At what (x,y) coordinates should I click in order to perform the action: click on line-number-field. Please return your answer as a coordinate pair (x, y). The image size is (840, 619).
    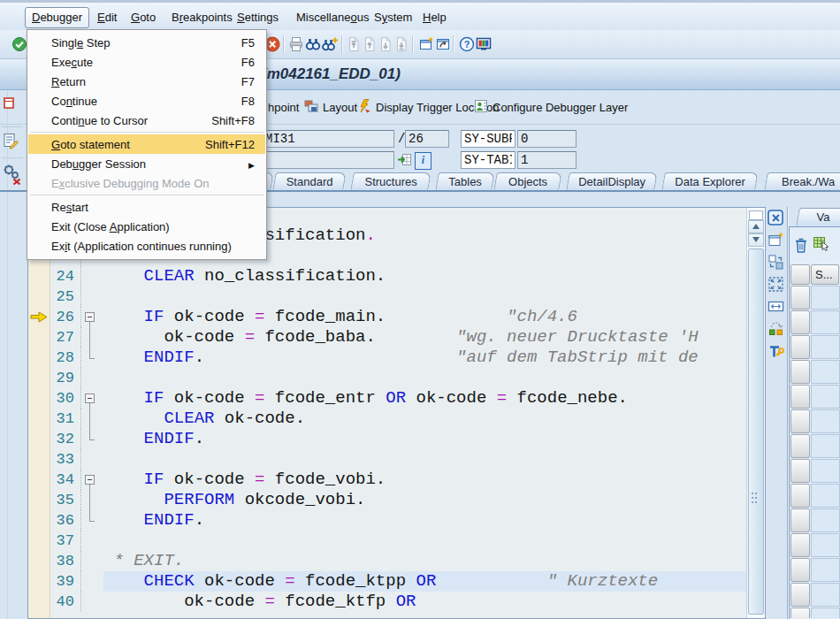
    Looking at the image, I should click on (427, 139).